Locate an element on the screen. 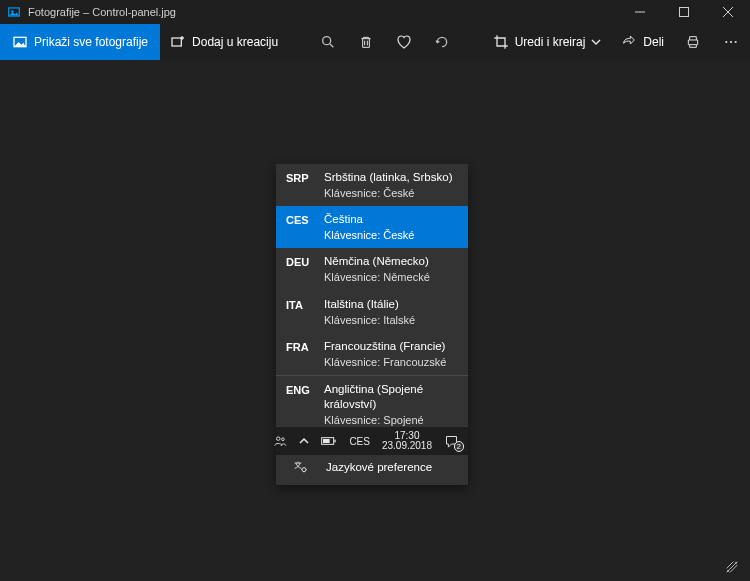 The width and height of the screenshot is (750, 581). add-to-creation-label: Dodaj u kreaciju is located at coordinates (235, 42).